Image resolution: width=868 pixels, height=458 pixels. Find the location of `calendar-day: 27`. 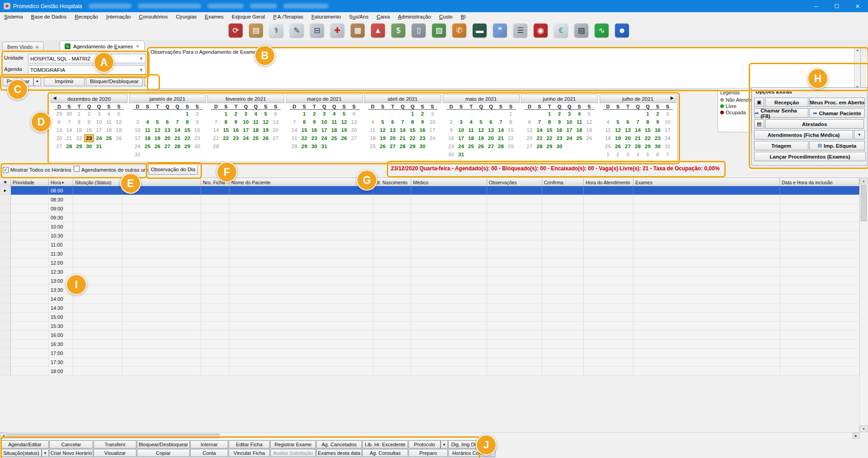

calendar-day: 27 is located at coordinates (168, 146).